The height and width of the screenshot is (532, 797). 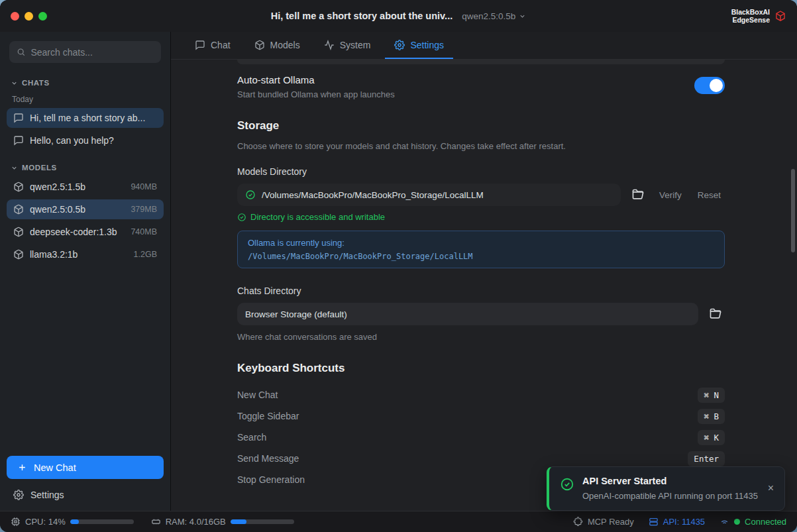 I want to click on shortcut-keys: Enter, so click(x=706, y=458).